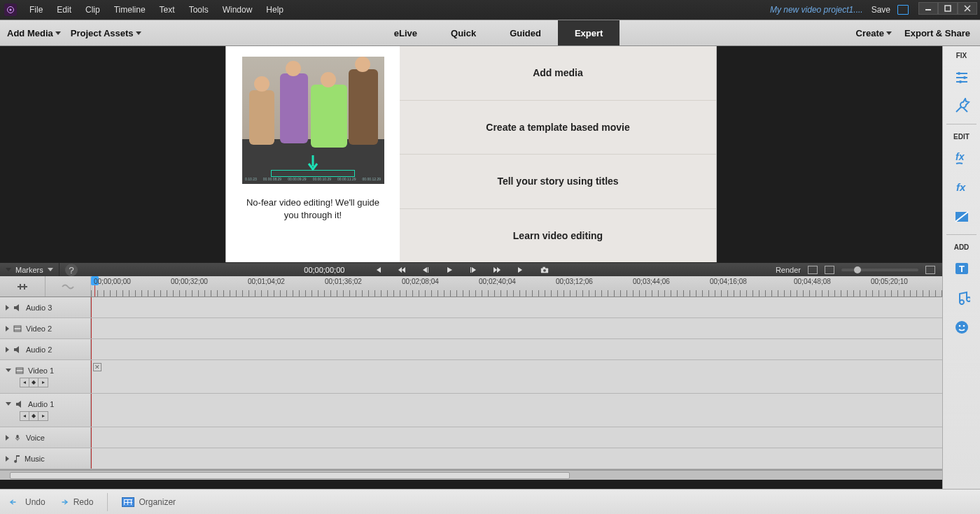  I want to click on timeline-zoom-slider, so click(880, 270).